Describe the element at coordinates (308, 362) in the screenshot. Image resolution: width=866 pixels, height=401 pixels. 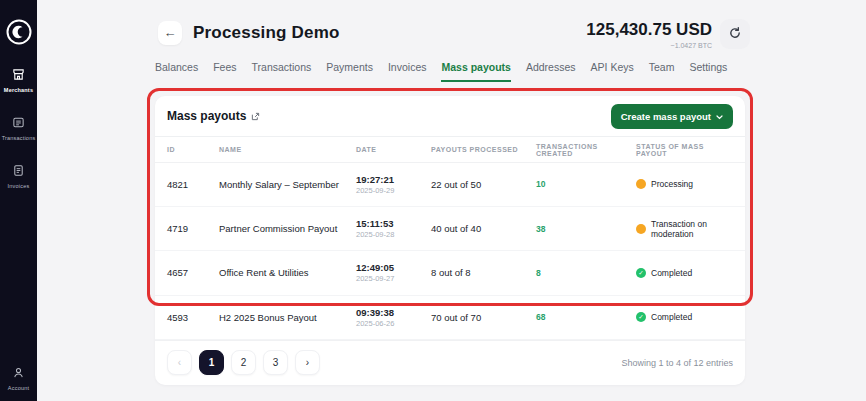
I see `pagination-next-button: ›` at that location.